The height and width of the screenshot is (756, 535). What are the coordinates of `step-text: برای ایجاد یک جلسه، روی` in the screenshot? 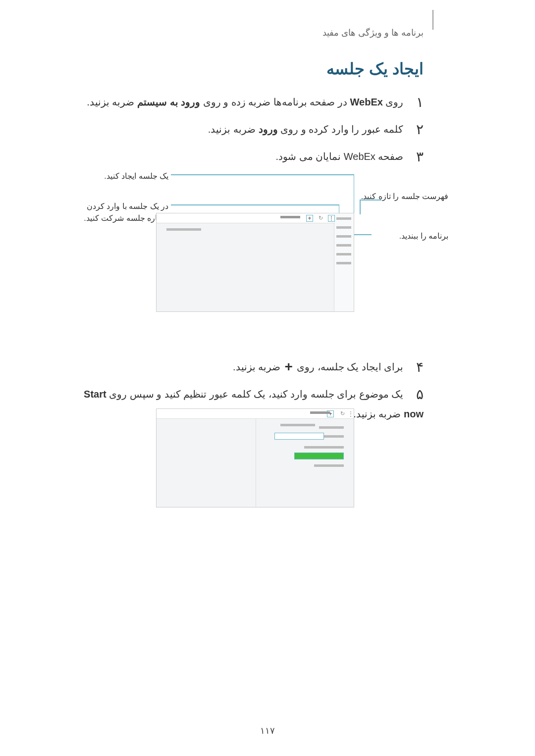 It's located at (349, 367).